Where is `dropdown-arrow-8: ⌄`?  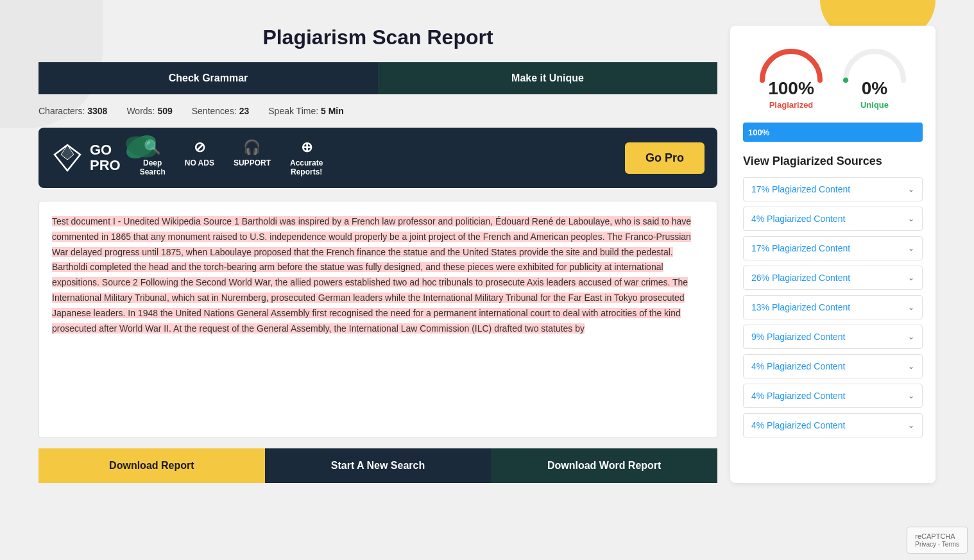
dropdown-arrow-8: ⌄ is located at coordinates (911, 425).